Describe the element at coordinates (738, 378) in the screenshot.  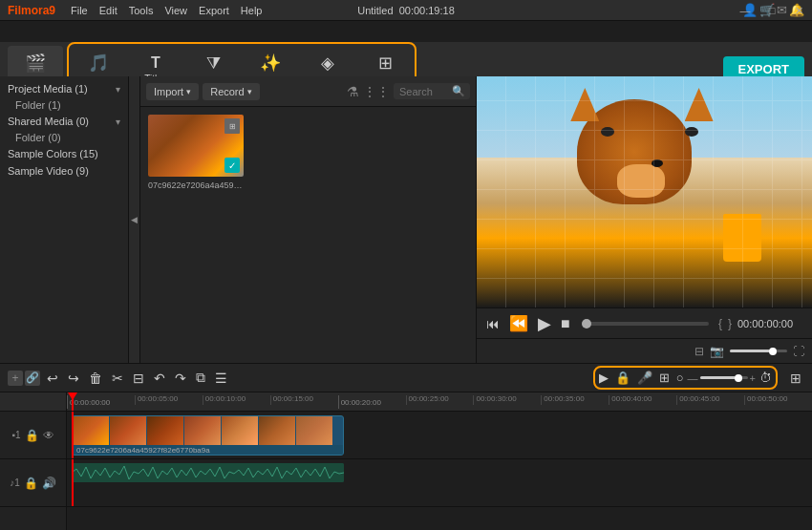
I see `zoom-handle` at that location.